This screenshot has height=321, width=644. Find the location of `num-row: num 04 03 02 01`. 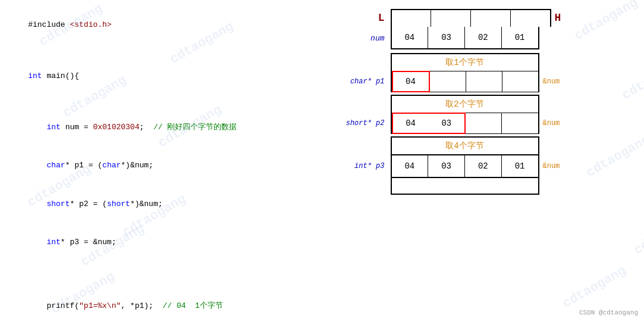

num-row: num 04 03 02 01 is located at coordinates (456, 38).